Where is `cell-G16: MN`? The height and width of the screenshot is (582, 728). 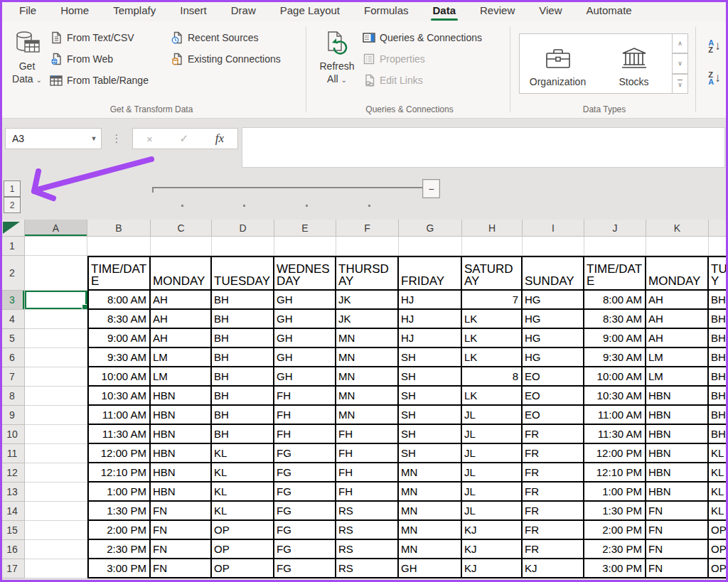 cell-G16: MN is located at coordinates (431, 550).